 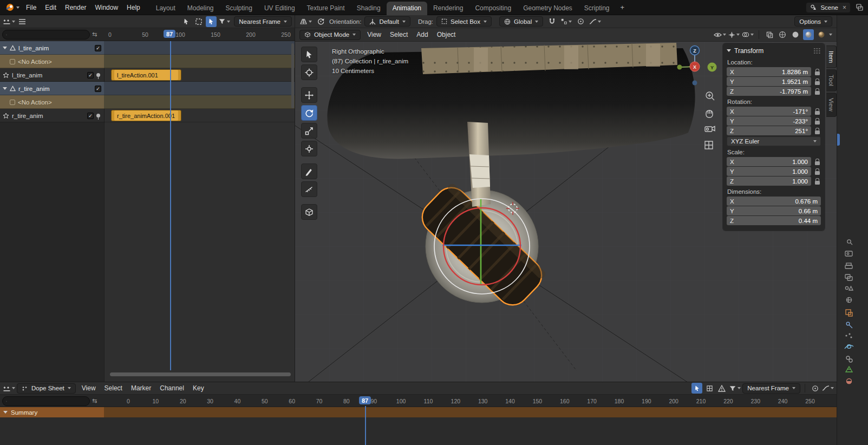 I want to click on sidebar-tab: Tool, so click(x=832, y=80).